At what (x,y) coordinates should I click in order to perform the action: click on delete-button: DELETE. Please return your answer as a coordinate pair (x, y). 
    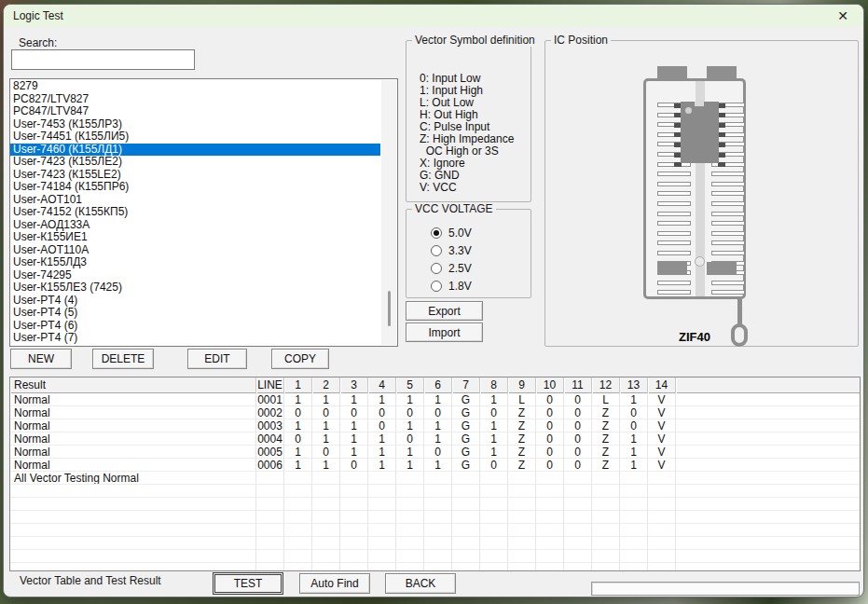
    Looking at the image, I should click on (123, 359).